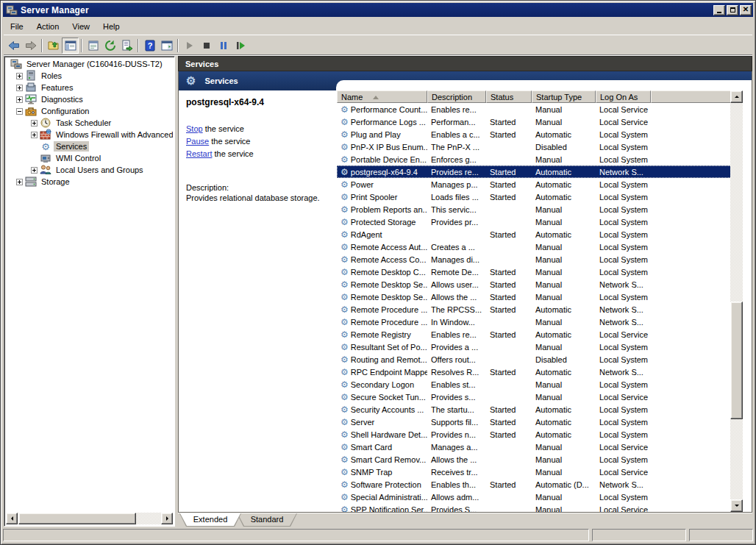  Describe the element at coordinates (534, 309) in the screenshot. I see `service-row: ⚙Remote Procedure ...The RPCSS...Started…` at that location.